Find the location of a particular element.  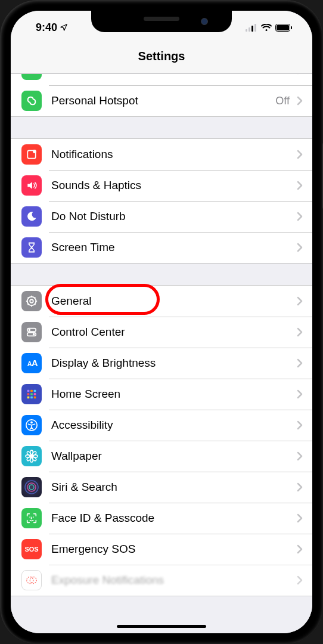

row-label: Emergency SOS is located at coordinates (167, 549).